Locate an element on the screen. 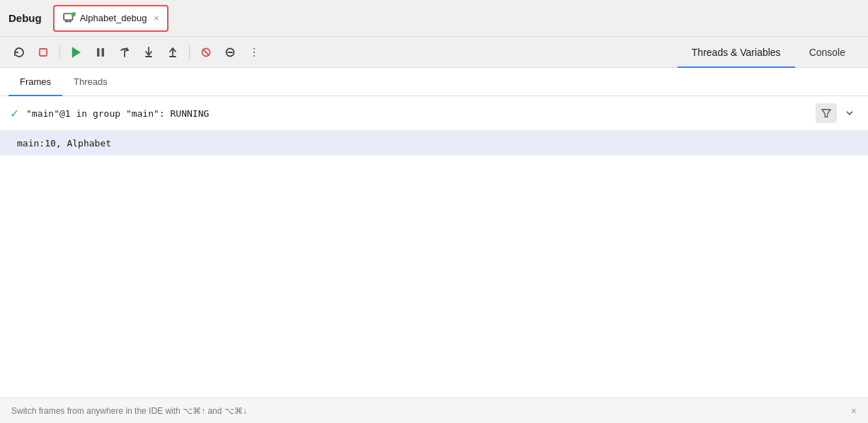  restart-button is located at coordinates (19, 52).